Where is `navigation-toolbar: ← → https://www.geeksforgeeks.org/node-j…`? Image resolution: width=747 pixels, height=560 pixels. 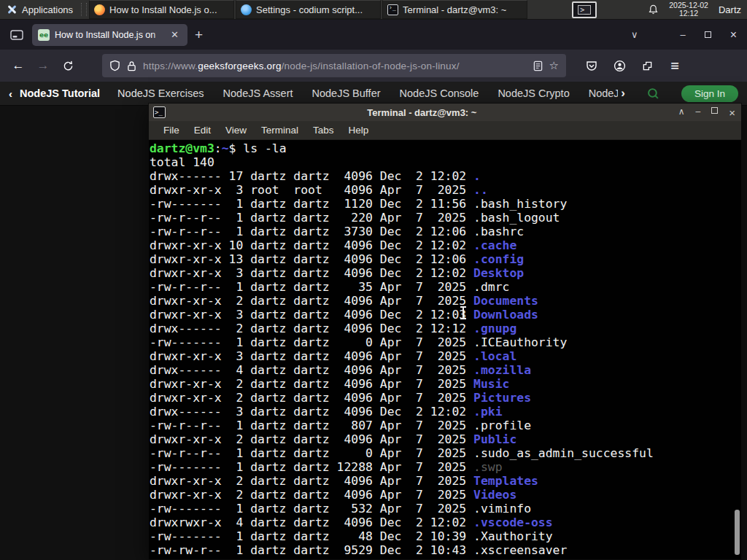
navigation-toolbar: ← → https://www.geeksforgeeks.org/node-j… is located at coordinates (374, 66).